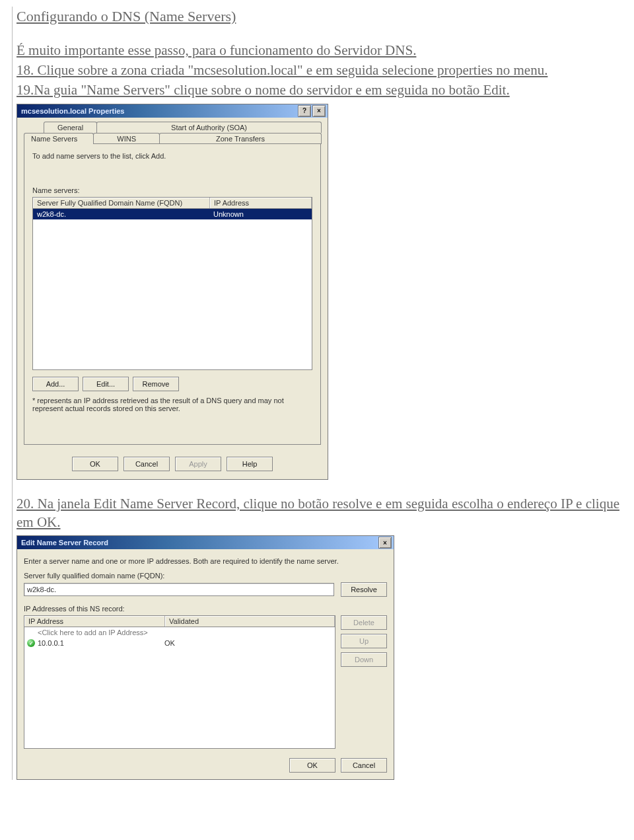  I want to click on doc-title: Configurando o DNS (Name Servers), so click(126, 16).